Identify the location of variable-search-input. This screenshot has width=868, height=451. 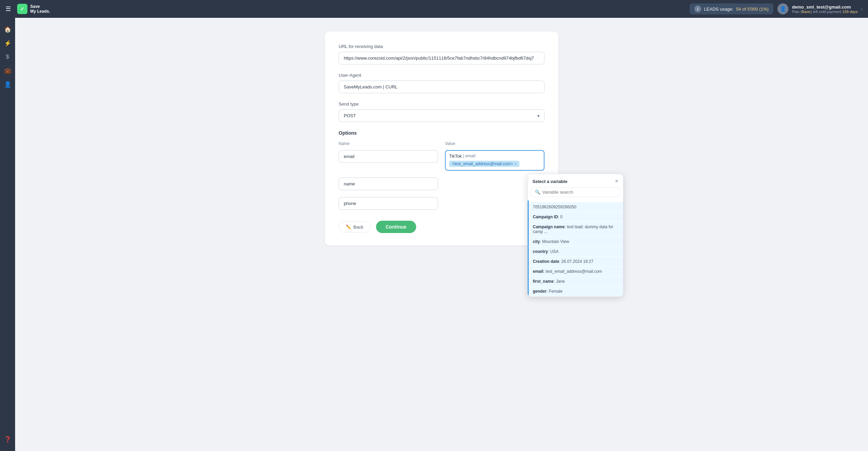
(579, 192).